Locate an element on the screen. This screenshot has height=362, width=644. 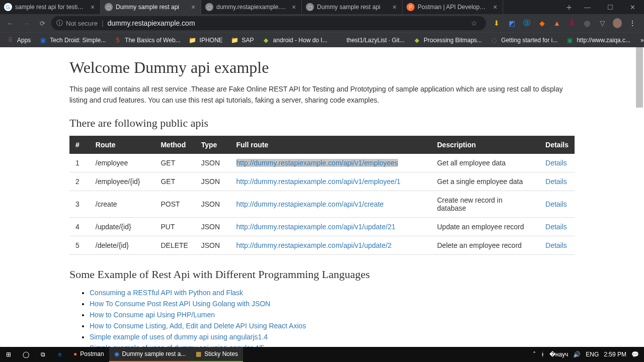
bookmarks-overflow: » is located at coordinates (641, 40).